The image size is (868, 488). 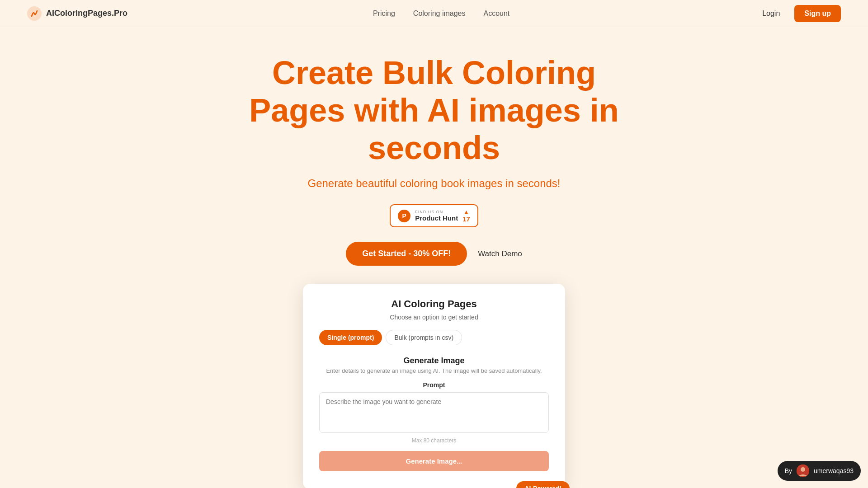 What do you see at coordinates (434, 254) in the screenshot?
I see `cta-row: Get Started - 30% OFF! Watch Demo` at bounding box center [434, 254].